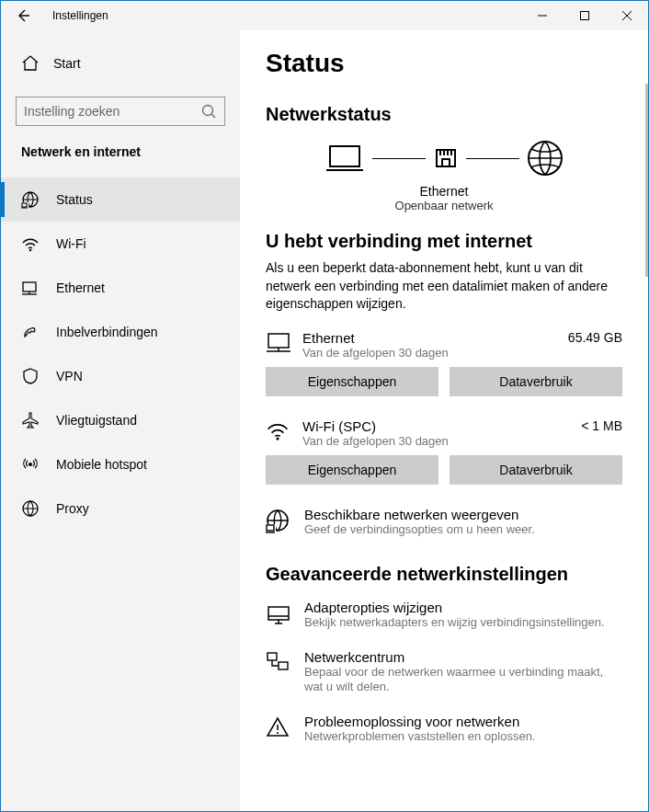 The height and width of the screenshot is (812, 649). Describe the element at coordinates (120, 244) in the screenshot. I see `sidebar-item-wifi: Wi-Fi` at that location.